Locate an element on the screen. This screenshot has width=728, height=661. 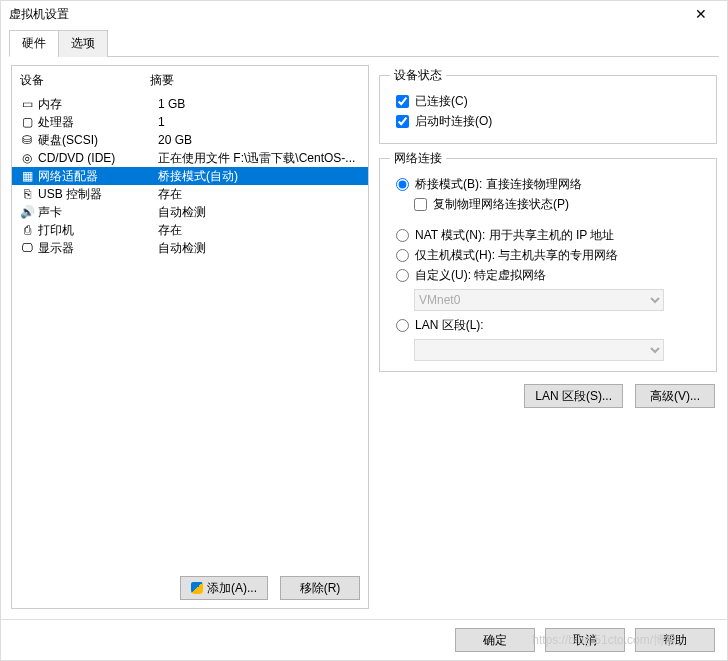
dialog-title: 虚拟机设置 is located at coordinates (39, 14).